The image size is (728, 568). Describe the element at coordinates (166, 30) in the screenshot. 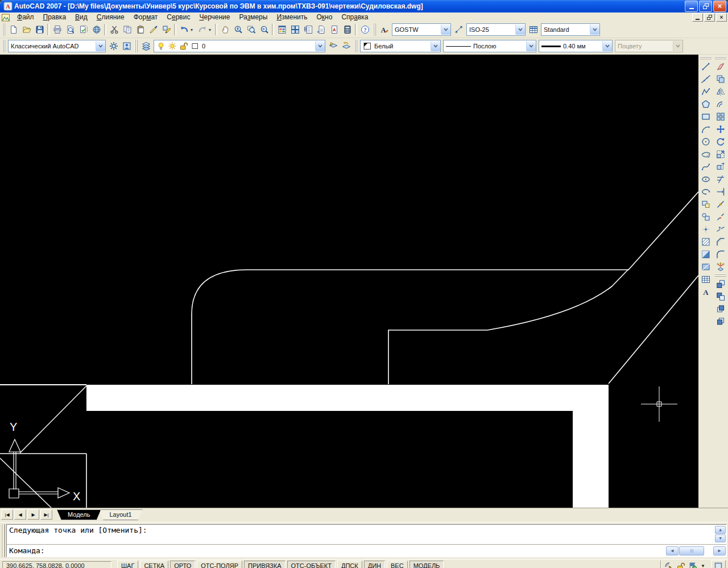

I see `block-editor-button` at that location.